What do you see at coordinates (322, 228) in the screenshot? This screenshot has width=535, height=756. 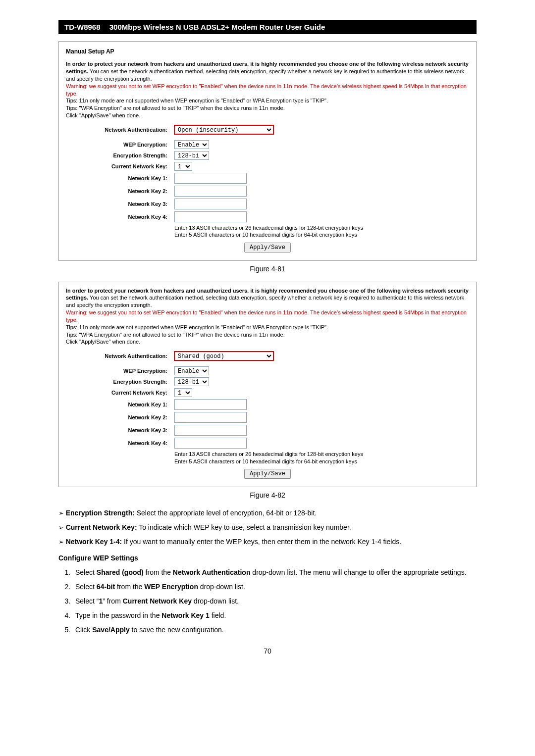 I see `panel1-hint1: Enter 13 ASCII characters or 26 hexadeci…` at bounding box center [322, 228].